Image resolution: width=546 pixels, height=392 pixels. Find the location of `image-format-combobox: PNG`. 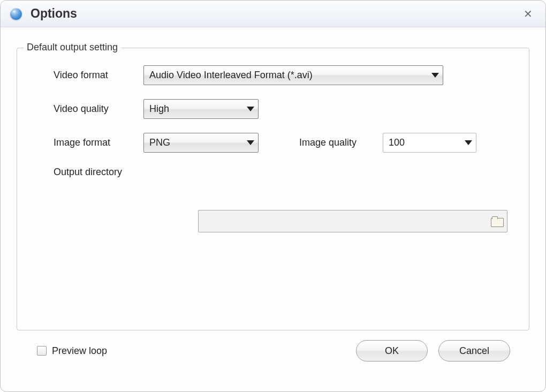

image-format-combobox: PNG is located at coordinates (201, 142).